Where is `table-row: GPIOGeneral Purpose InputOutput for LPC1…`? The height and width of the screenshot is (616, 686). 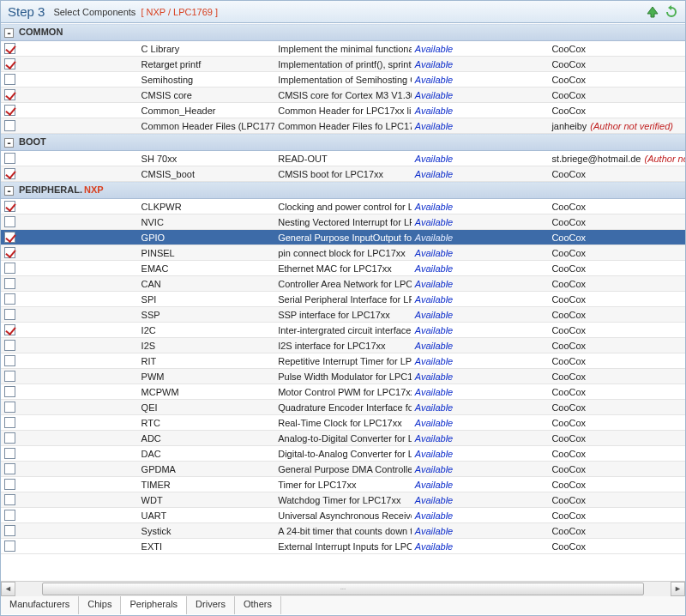
table-row: GPIOGeneral Purpose InputOutput for LPC1… is located at coordinates (343, 238).